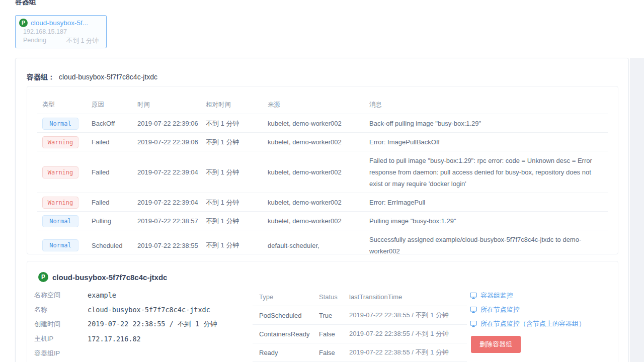 The width and height of the screenshot is (644, 362). Describe the element at coordinates (527, 324) in the screenshot. I see `node-pods-monitor-link: 所在节点监控（含节点上的容器组）` at that location.